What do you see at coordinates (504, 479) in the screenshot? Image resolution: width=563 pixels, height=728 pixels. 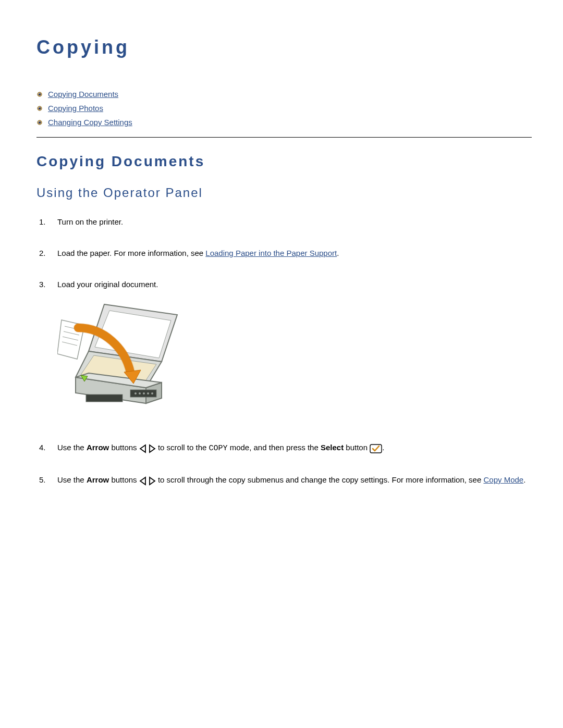 I see `link-copy-mode: Copy Mode` at bounding box center [504, 479].